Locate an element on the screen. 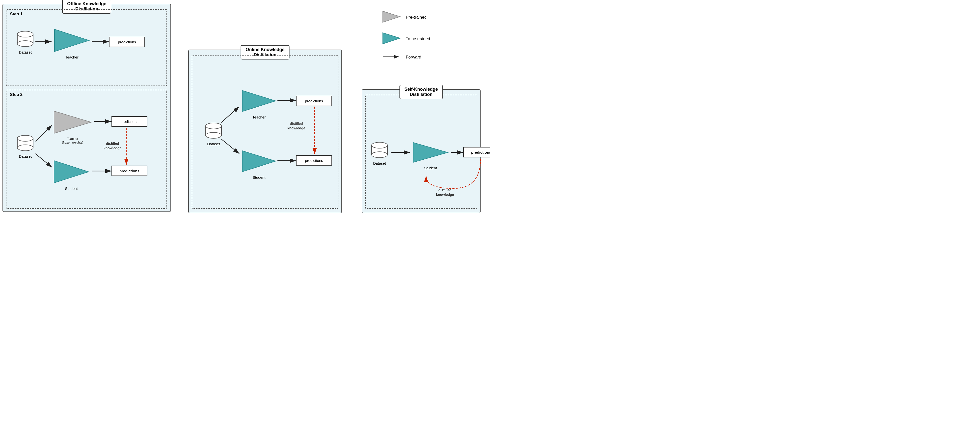  pred-step1-text: predictions is located at coordinates (127, 42).